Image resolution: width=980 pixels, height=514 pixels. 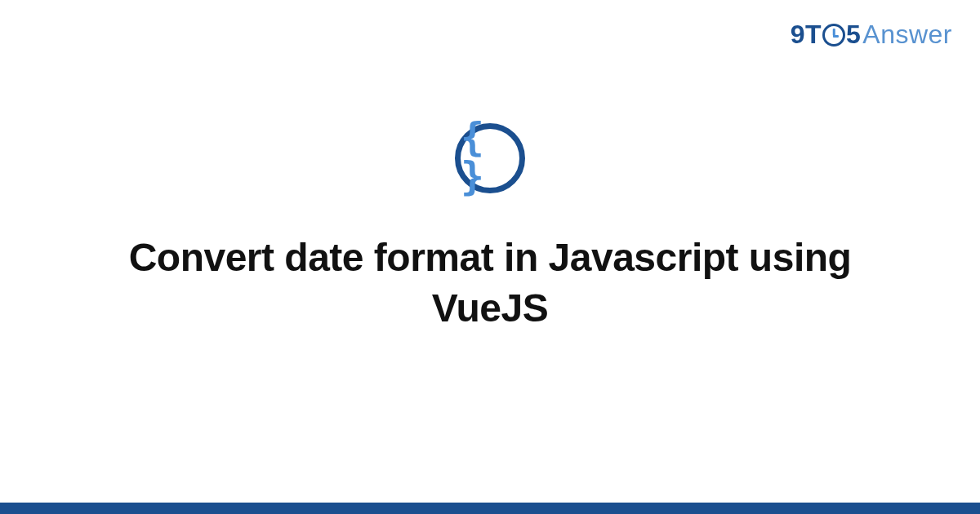 I want to click on code-braces-icon: { }, so click(x=490, y=157).